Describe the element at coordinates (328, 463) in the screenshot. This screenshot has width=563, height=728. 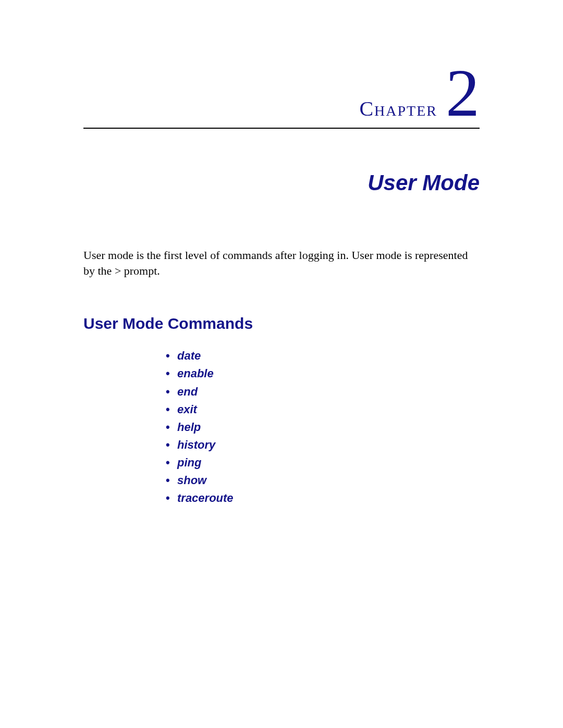
I see `command-item: ping` at that location.